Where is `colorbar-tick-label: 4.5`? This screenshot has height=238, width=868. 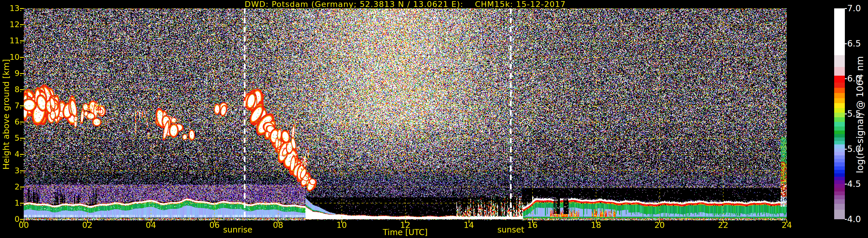 colorbar-tick-label: 4.5 is located at coordinates (858, 184).